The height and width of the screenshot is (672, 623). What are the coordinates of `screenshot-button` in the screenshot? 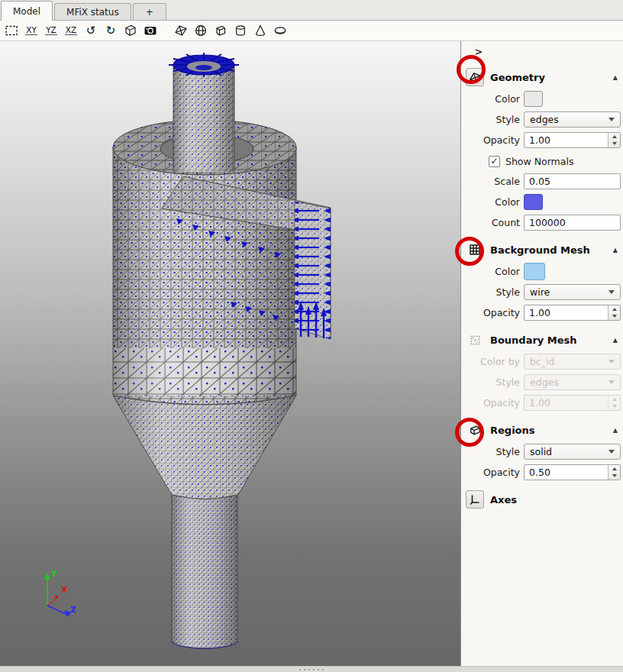 It's located at (150, 31).